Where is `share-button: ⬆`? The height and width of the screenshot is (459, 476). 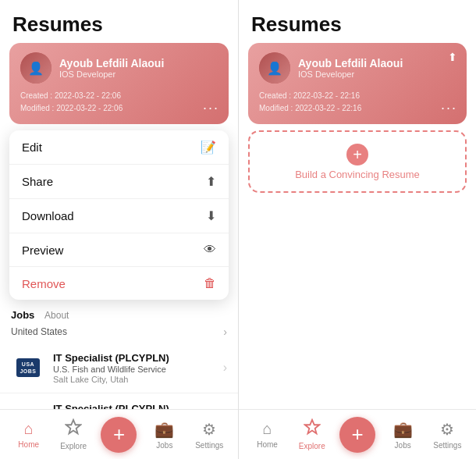
share-button: ⬆ is located at coordinates (453, 57).